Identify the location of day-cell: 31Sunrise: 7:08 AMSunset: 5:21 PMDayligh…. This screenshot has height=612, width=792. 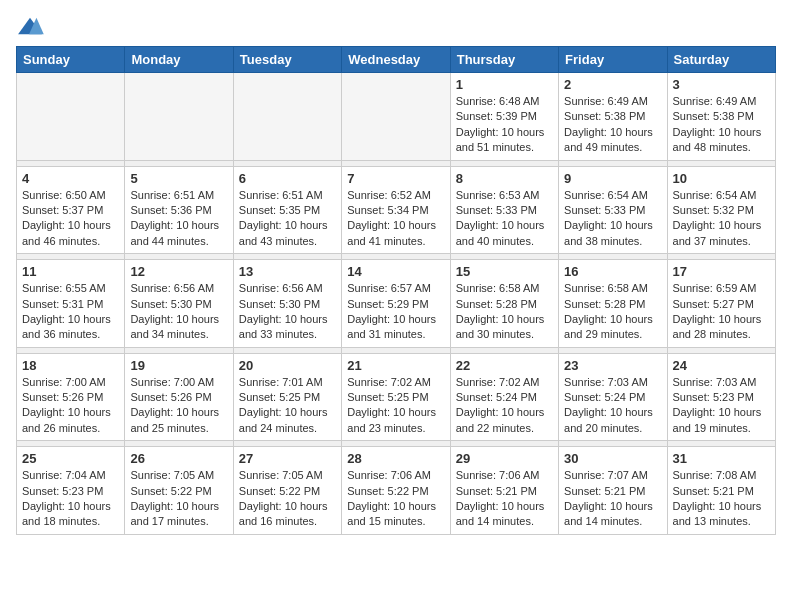
(721, 491).